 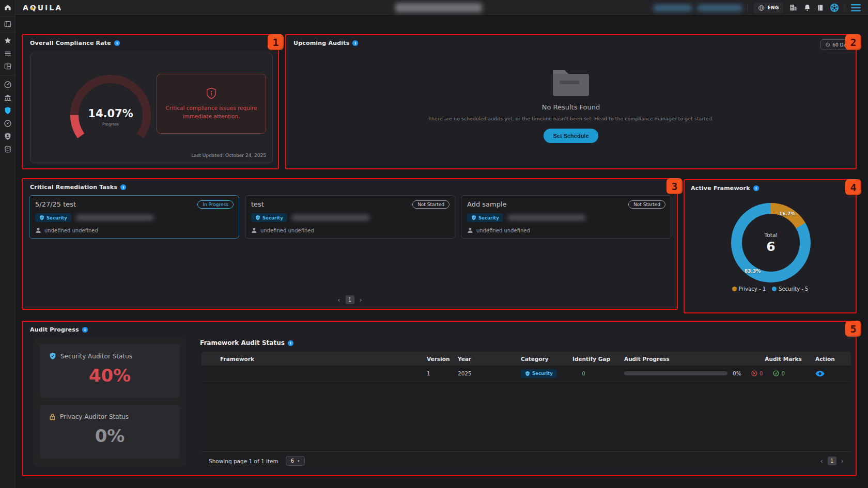 I want to click on section-number-badge: 3, so click(x=675, y=186).